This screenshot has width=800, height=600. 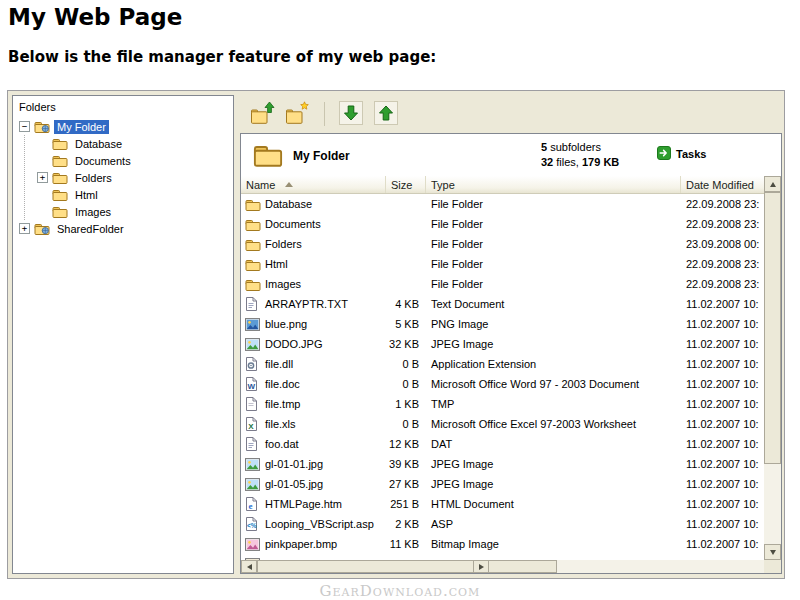 What do you see at coordinates (554, 504) in the screenshot?
I see `file-type: HTML Document` at bounding box center [554, 504].